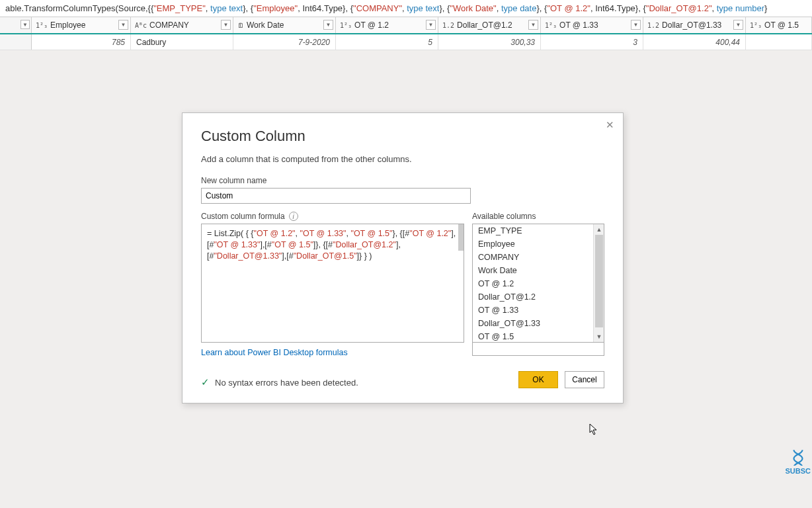 The width and height of the screenshot is (812, 508). Describe the element at coordinates (183, 42) in the screenshot. I see `cell-company: Cadbury` at that location.